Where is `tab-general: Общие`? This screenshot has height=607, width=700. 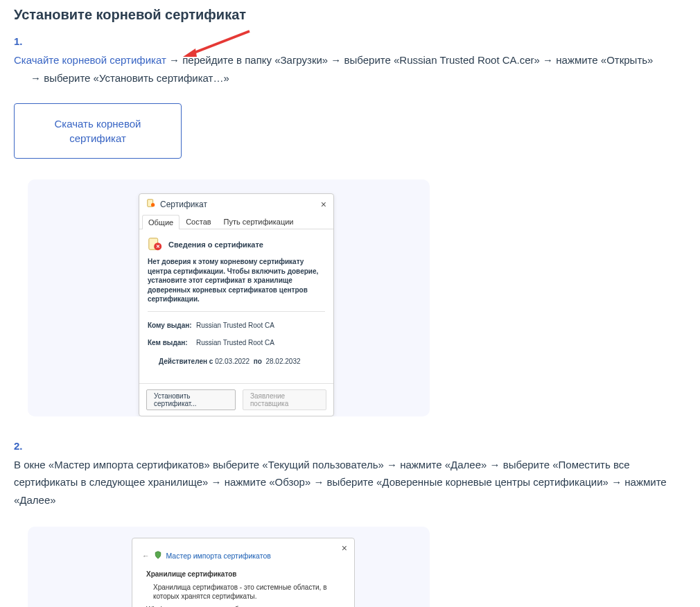 tab-general: Общие is located at coordinates (161, 222).